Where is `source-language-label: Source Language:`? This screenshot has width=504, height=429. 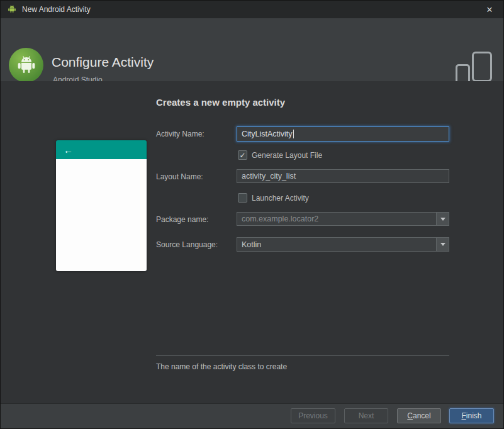
source-language-label: Source Language: is located at coordinates (187, 245).